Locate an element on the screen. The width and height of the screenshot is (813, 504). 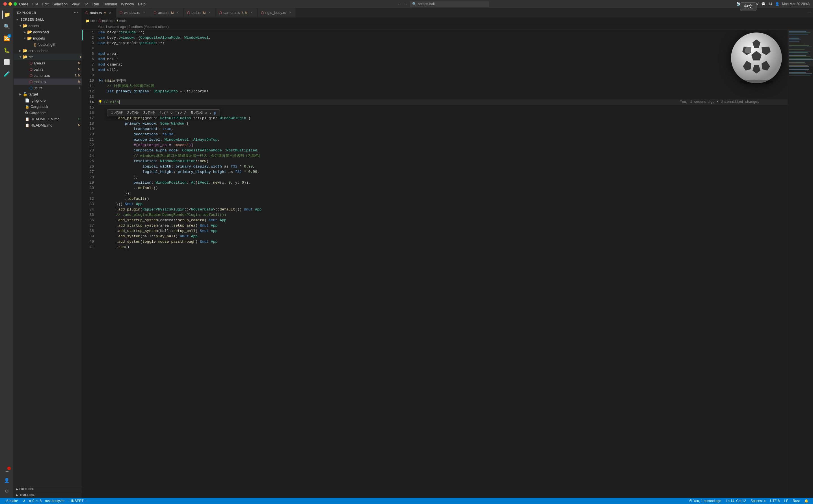
status-notifications: 🔔 is located at coordinates (806, 501).